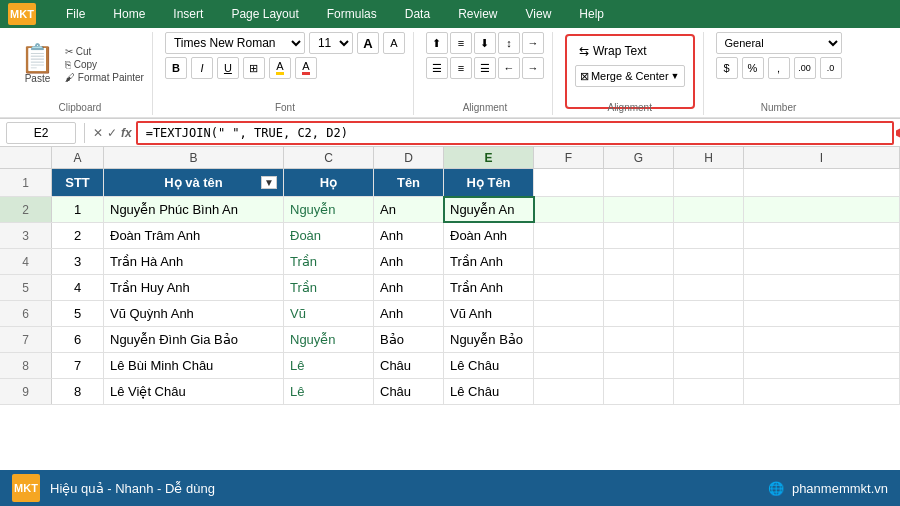 This screenshot has width=900, height=506. I want to click on col-header-g: G, so click(639, 158).